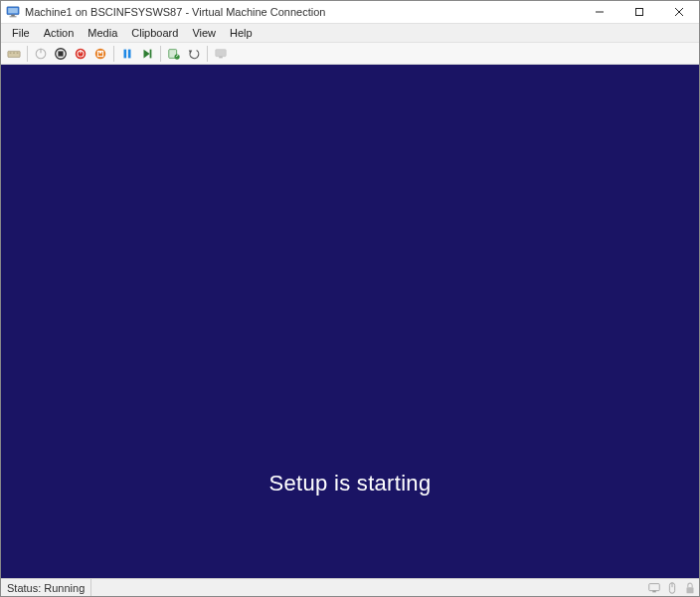 Image resolution: width=700 pixels, height=597 pixels. What do you see at coordinates (14, 54) in the screenshot?
I see `ctrl-alt-del-button` at bounding box center [14, 54].